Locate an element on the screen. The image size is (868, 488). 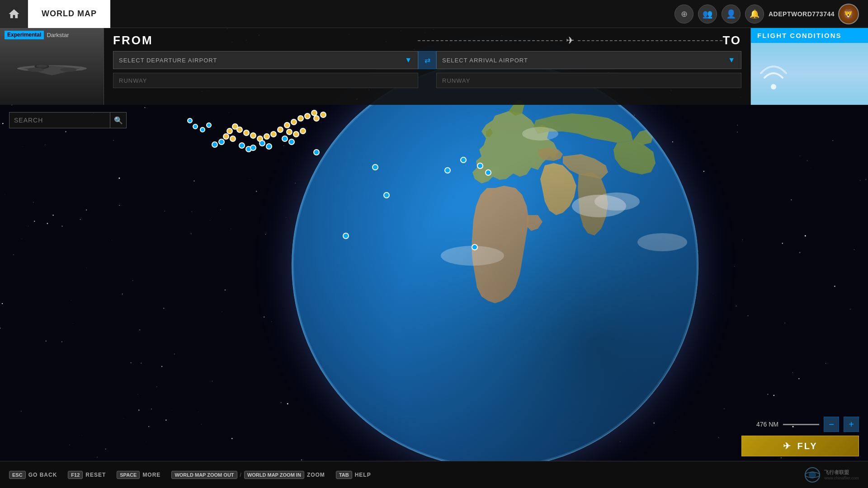
zoom-shortcut: WORLD MAP ZOOM OUT / WORLD MAP ZOOM IN Z… is located at coordinates (248, 475).